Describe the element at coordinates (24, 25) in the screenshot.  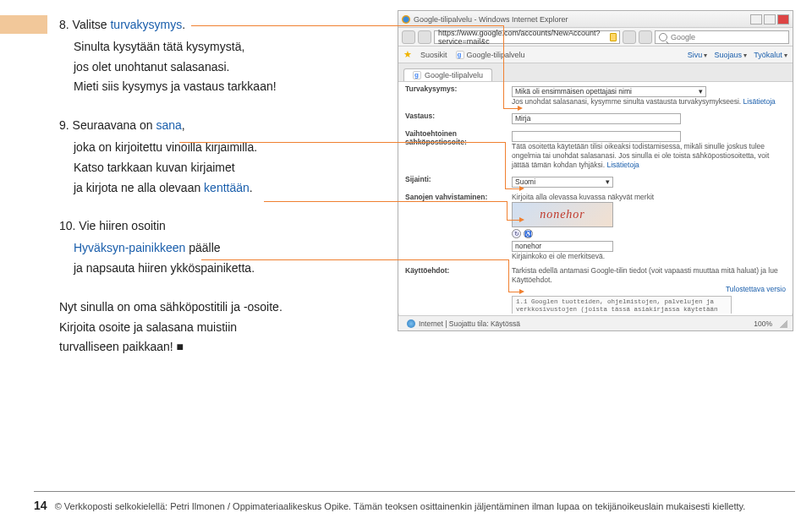
I see `page-edge-ornament` at that location.